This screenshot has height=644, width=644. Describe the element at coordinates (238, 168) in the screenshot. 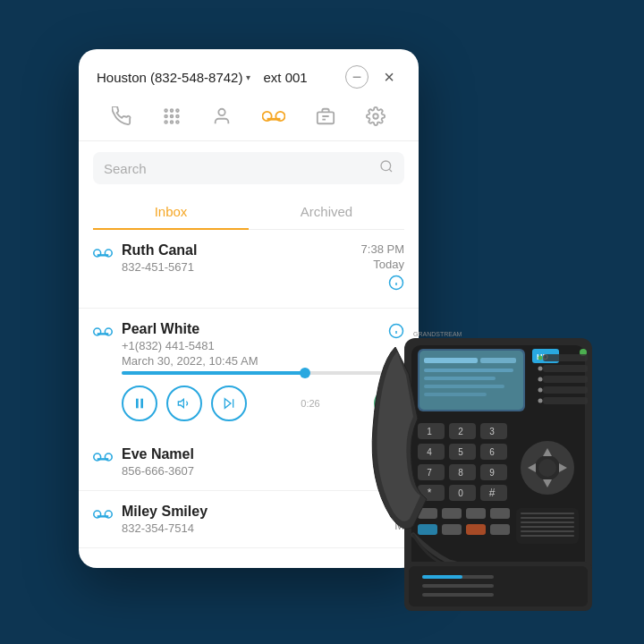

I see `search-input` at that location.